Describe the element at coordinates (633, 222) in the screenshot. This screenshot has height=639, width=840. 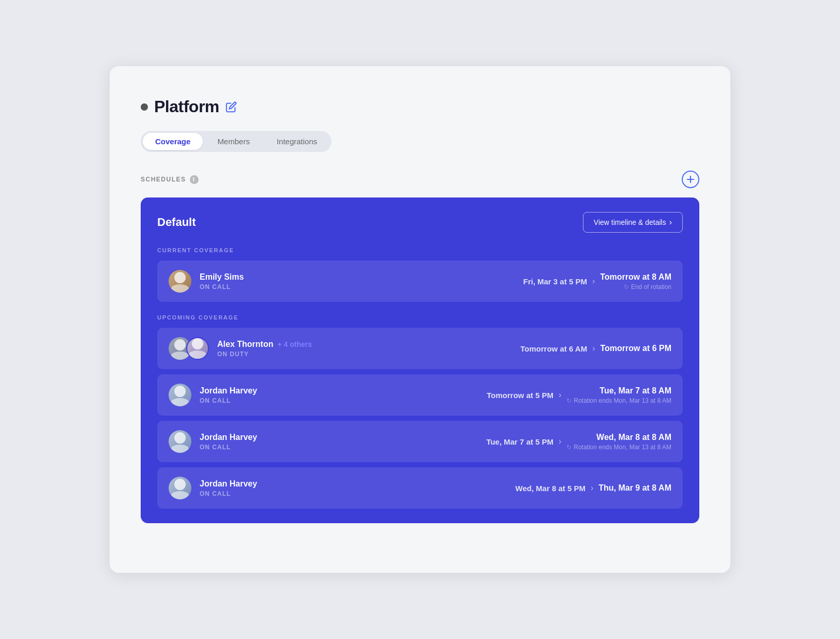
I see `view-timeline-button: View timeline & details ›` at that location.